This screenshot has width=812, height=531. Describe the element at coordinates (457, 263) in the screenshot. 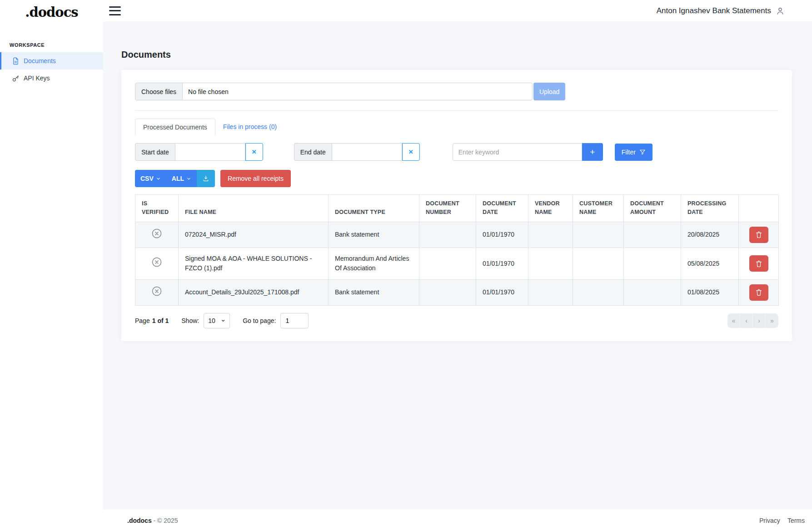

I see `table-row: Signed MOA & AOA - WHALE SOLUTIONS - FZC…` at that location.